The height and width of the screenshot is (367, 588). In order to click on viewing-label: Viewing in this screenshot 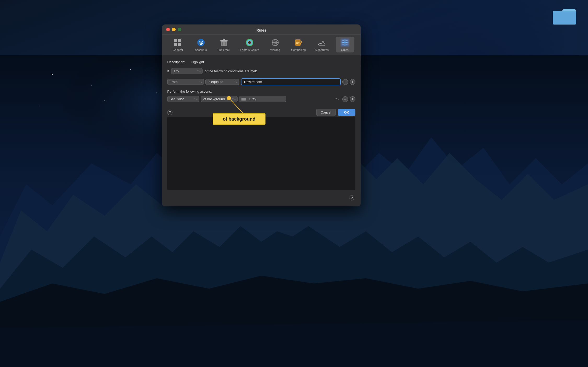, I will do `click(275, 50)`.